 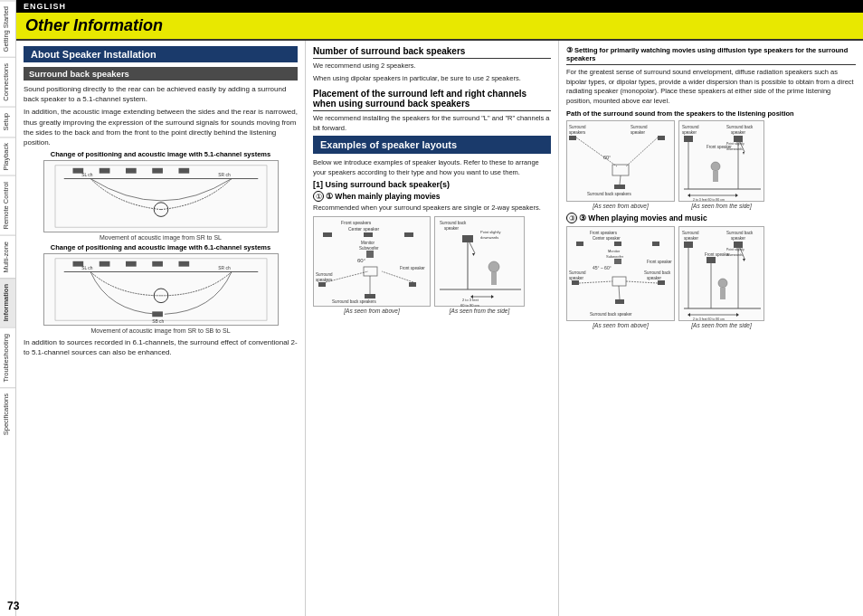 I want to click on svg-text: Point slightly, so click(x=490, y=232).